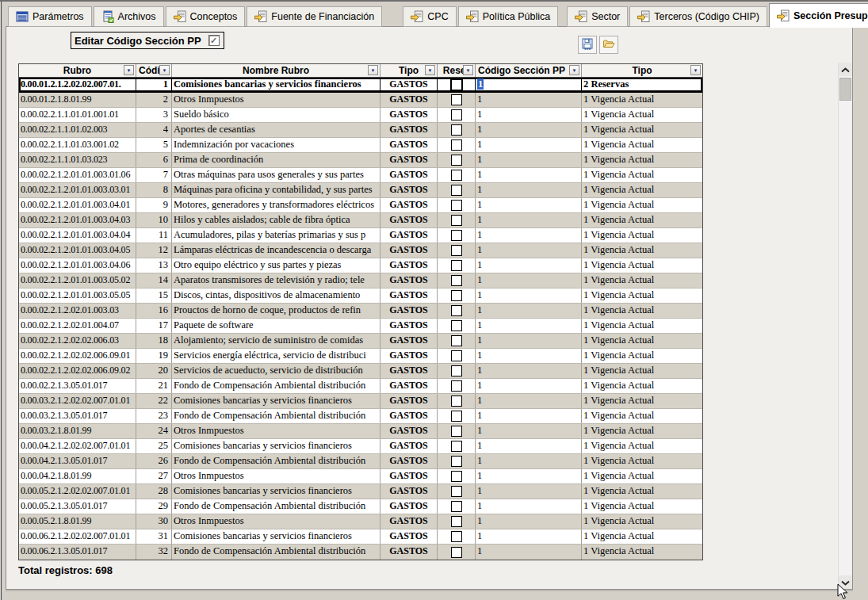  I want to click on table-row: 0.00.02.2.1.2.01.01.003.04.03 10 Hilos y…, so click(361, 220).